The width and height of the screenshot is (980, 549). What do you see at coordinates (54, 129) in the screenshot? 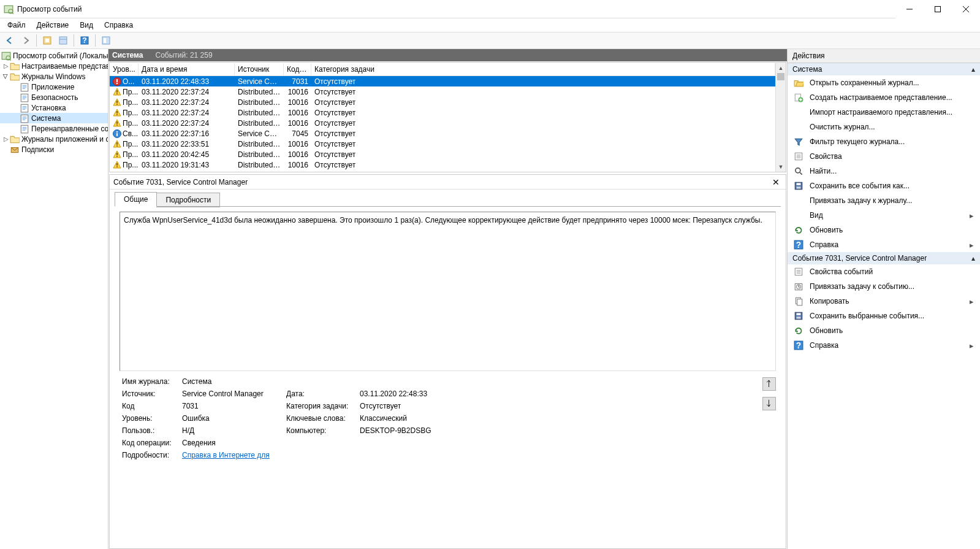
I see `tree-forwarded: Перенаправленные соб` at bounding box center [54, 129].